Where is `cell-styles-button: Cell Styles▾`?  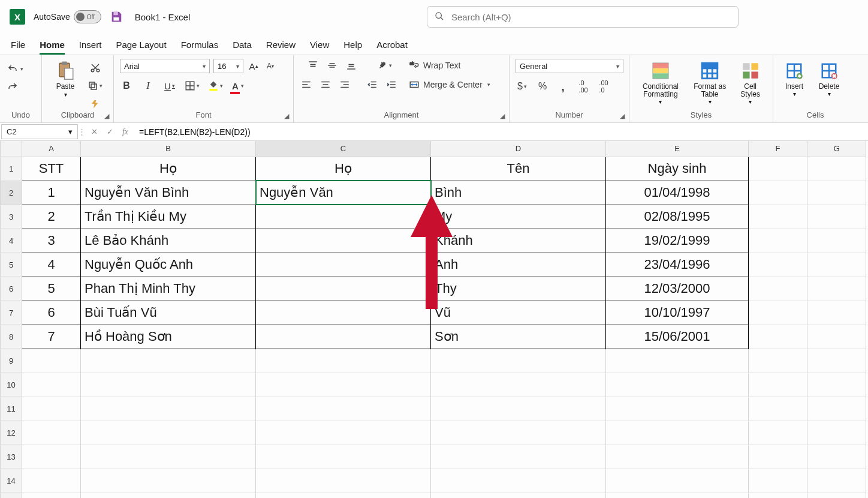
cell-styles-button: Cell Styles▾ is located at coordinates (751, 82).